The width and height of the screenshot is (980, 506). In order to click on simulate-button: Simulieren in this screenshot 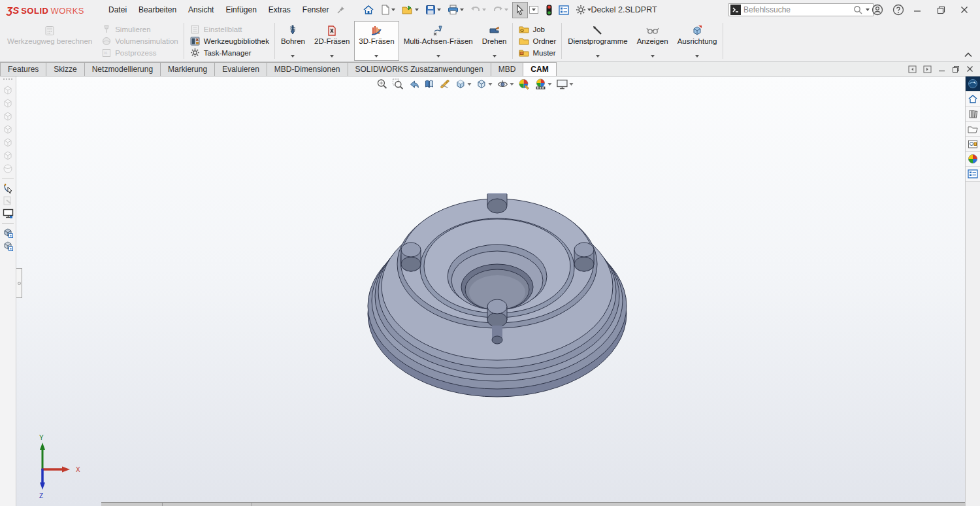, I will do `click(140, 29)`.